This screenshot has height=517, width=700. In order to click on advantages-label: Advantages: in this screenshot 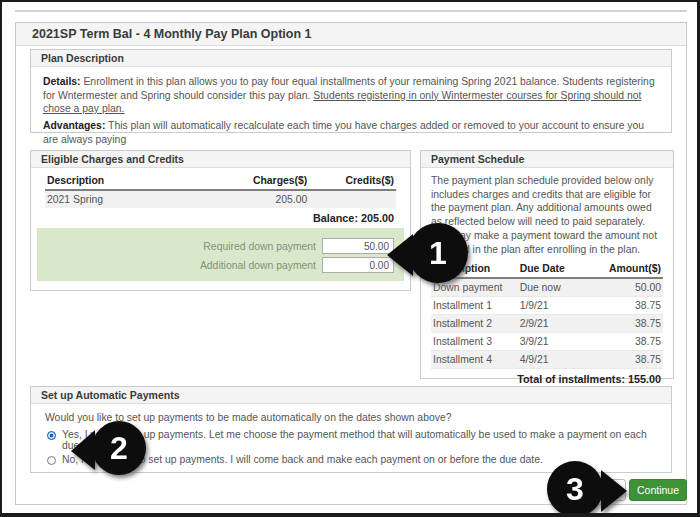, I will do `click(74, 126)`.